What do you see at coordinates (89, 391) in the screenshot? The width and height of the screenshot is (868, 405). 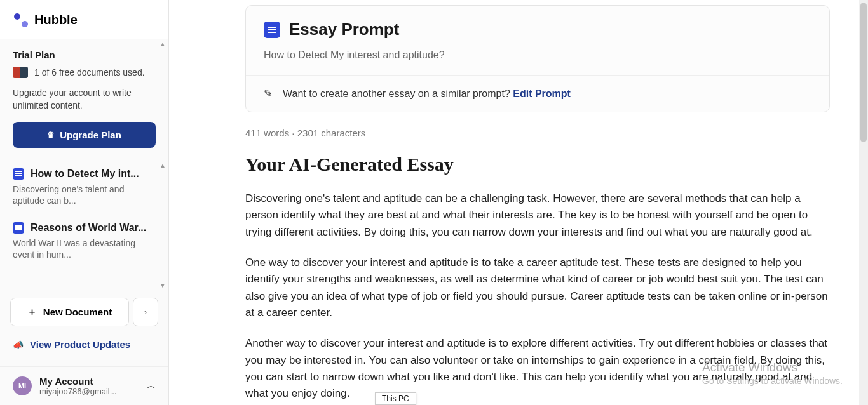 I see `account-email: miyajoo786@gmail...` at bounding box center [89, 391].